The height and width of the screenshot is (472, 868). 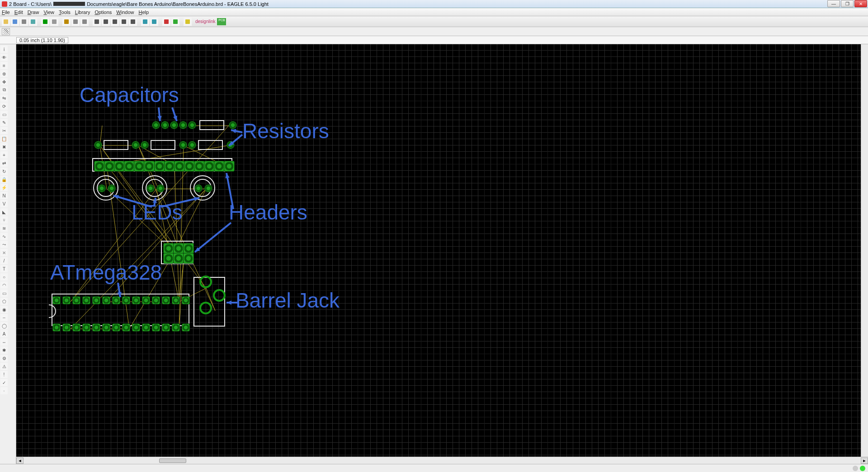 What do you see at coordinates (4, 204) in the screenshot?
I see `value-icon: V` at bounding box center [4, 204].